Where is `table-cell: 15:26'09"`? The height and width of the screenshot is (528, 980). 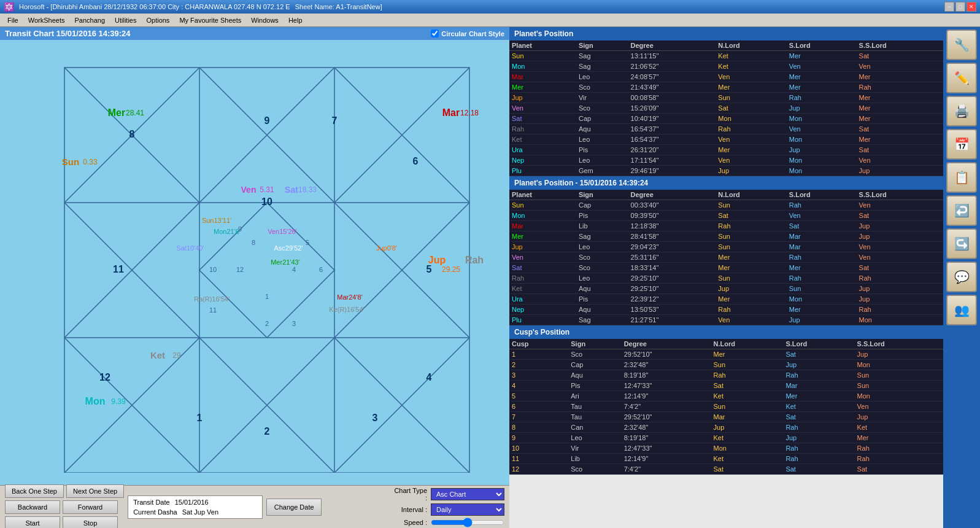 table-cell: 15:26'09" is located at coordinates (673, 108).